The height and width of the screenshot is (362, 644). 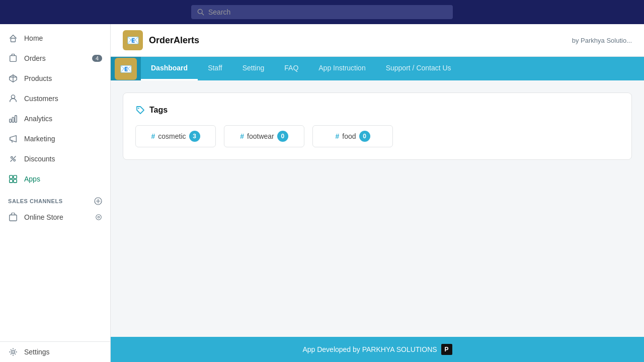 What do you see at coordinates (322, 12) in the screenshot?
I see `search-container` at bounding box center [322, 12].